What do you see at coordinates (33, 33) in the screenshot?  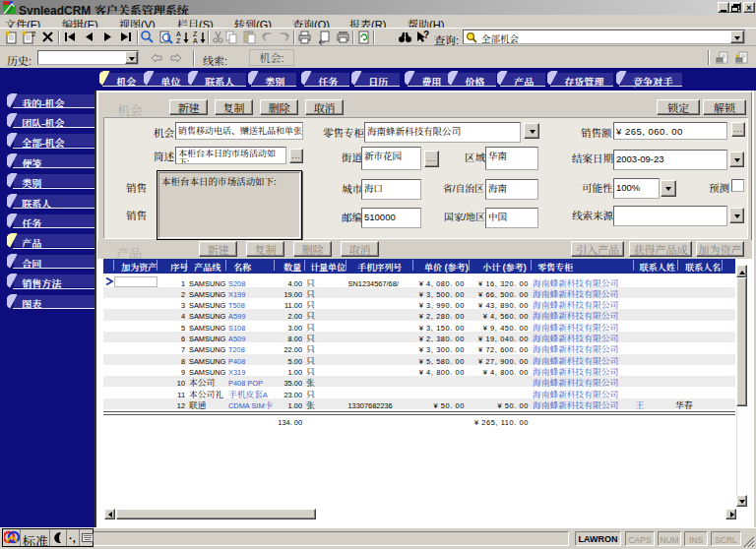 I see `svg-text: 2` at bounding box center [33, 33].